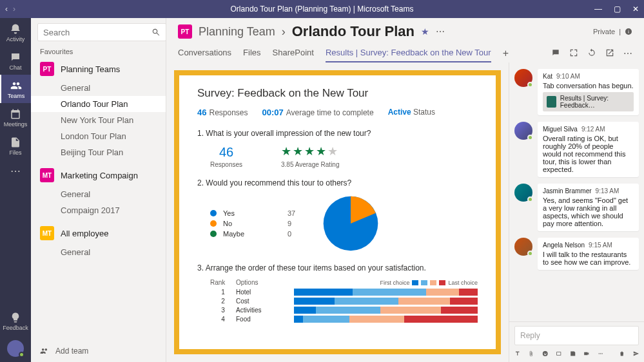 This screenshot has height=362, width=644. What do you see at coordinates (15, 89) in the screenshot?
I see `rail-teams: Teams` at bounding box center [15, 89].